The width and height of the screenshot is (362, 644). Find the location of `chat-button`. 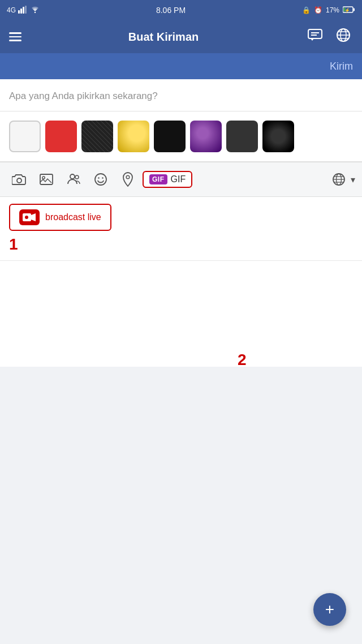

chat-button is located at coordinates (315, 37).